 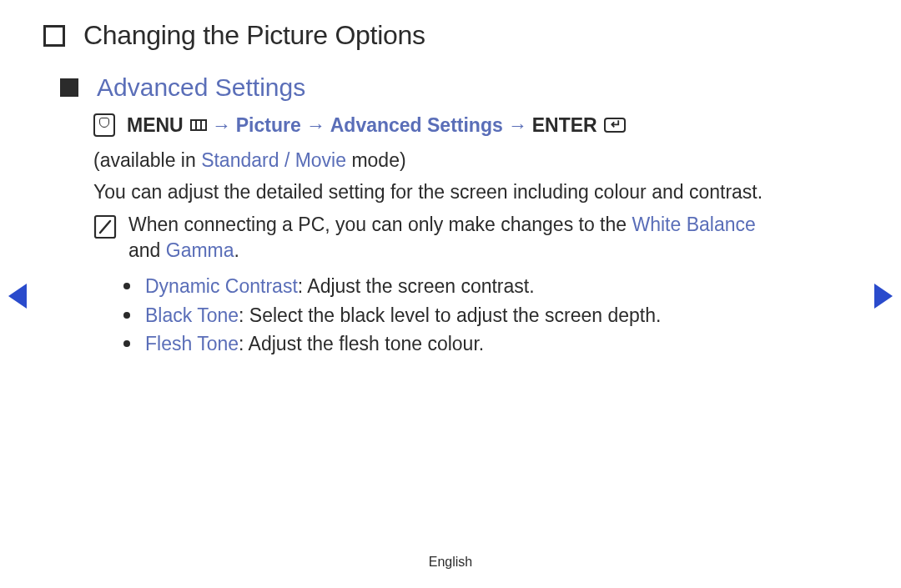 I want to click on availability-mode: Standard / Movie, so click(x=274, y=160).